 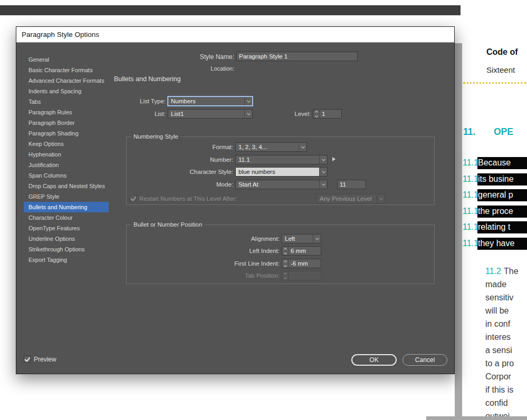 What do you see at coordinates (66, 186) in the screenshot?
I see `sidebar-item-drop-caps-and-nested-styles: Drop Caps and Nested Styles` at bounding box center [66, 186].